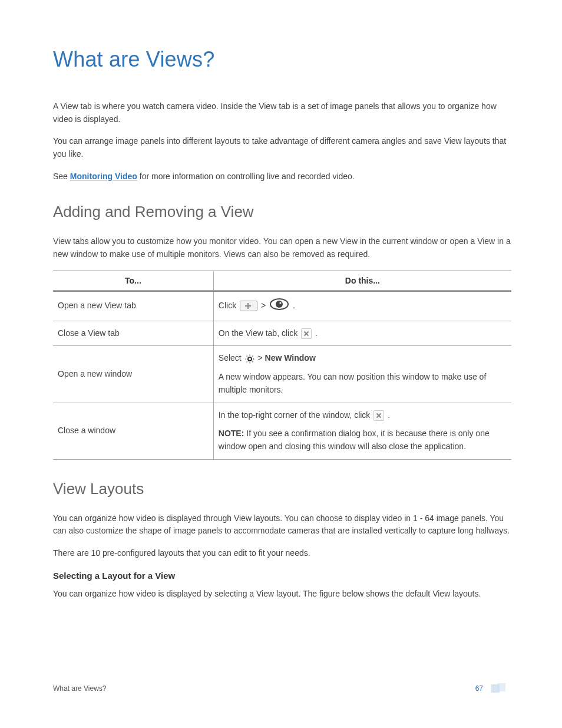 The image size is (562, 728). I want to click on cell-to: Open a new window, so click(133, 375).